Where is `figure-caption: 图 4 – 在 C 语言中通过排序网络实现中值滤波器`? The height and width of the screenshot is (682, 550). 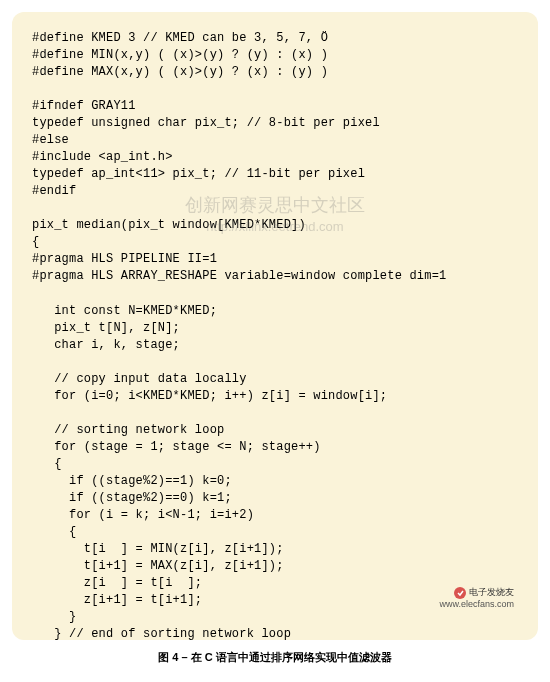 figure-caption: 图 4 – 在 C 语言中通过排序网络实现中值滤波器 is located at coordinates (275, 658).